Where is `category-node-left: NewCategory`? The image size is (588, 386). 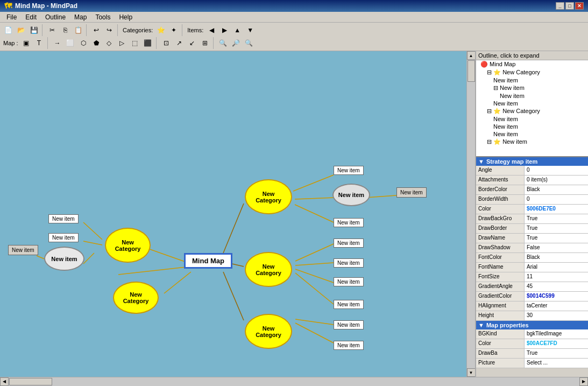 category-node-left: NewCategory is located at coordinates (128, 245).